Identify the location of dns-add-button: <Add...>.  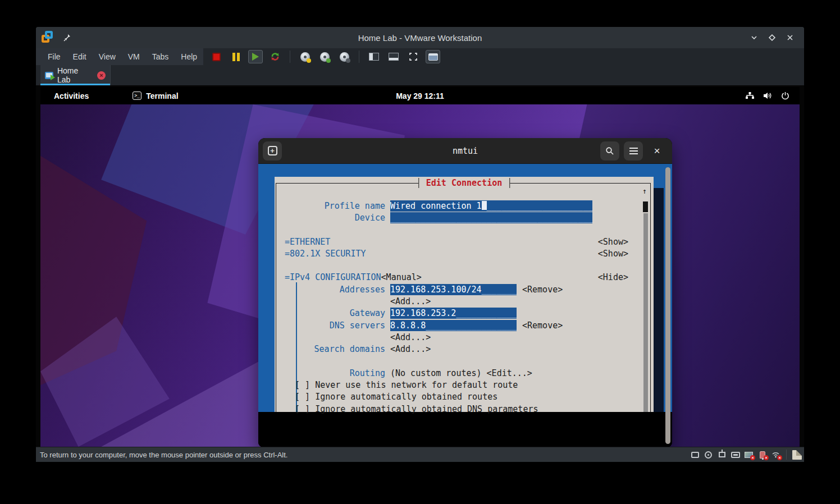
(410, 337).